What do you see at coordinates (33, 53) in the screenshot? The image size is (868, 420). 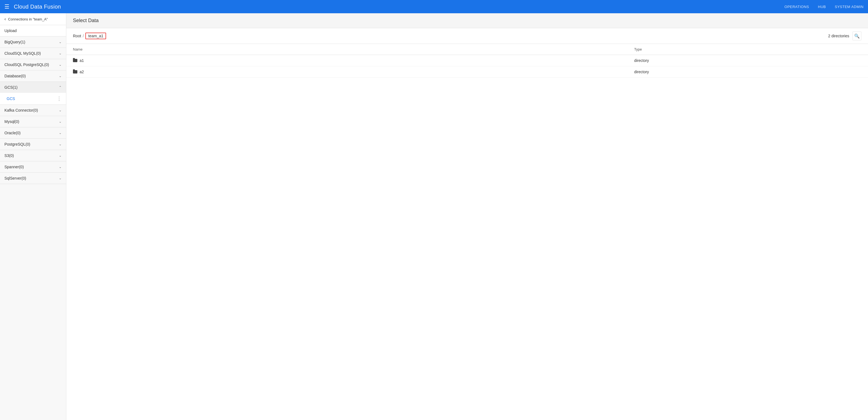 I see `sidebar-section-header-cloudsql-mysql: CloudSQL MySQL(0) ⌄` at bounding box center [33, 53].